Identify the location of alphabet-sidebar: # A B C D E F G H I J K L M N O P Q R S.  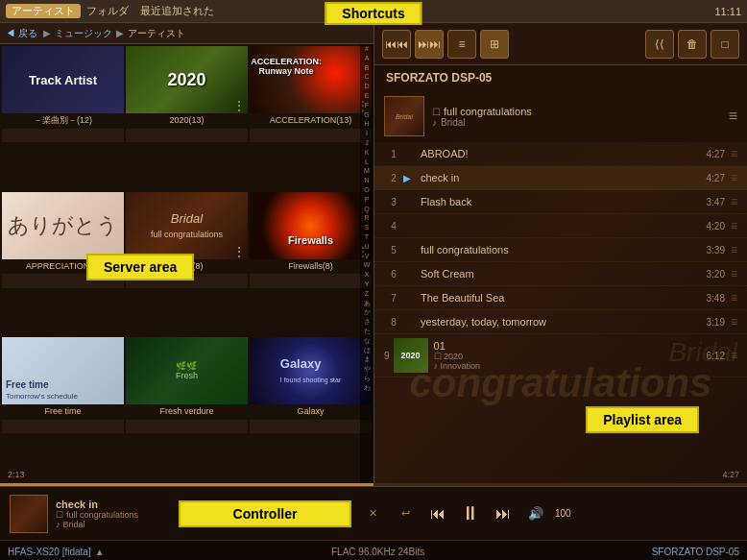
(367, 263).